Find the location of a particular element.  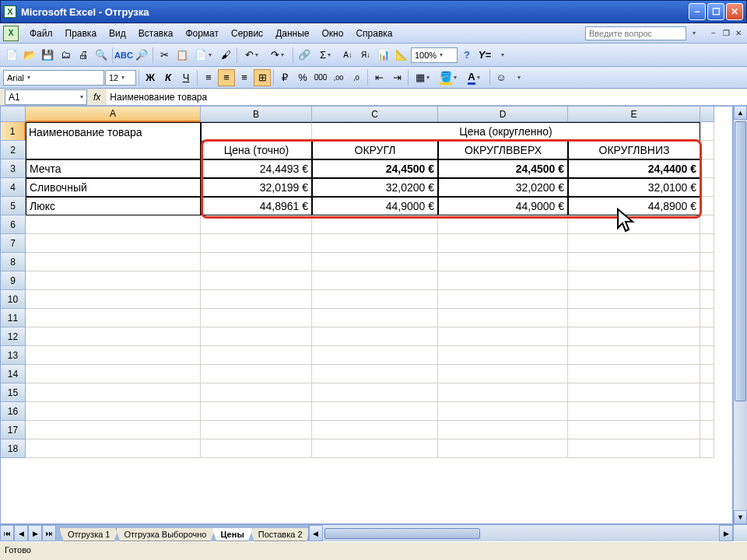

cell-A1: Наименование товара is located at coordinates (114, 131).